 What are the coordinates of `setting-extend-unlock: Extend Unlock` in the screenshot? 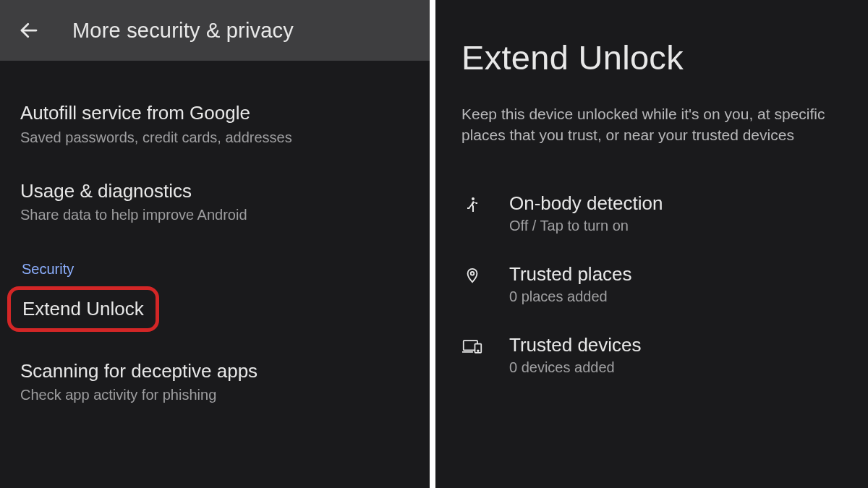 It's located at (83, 309).